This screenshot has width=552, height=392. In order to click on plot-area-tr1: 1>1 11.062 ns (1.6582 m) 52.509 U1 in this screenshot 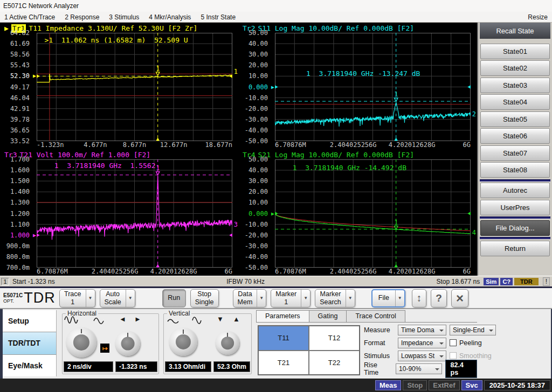, I will do `click(135, 87)`.